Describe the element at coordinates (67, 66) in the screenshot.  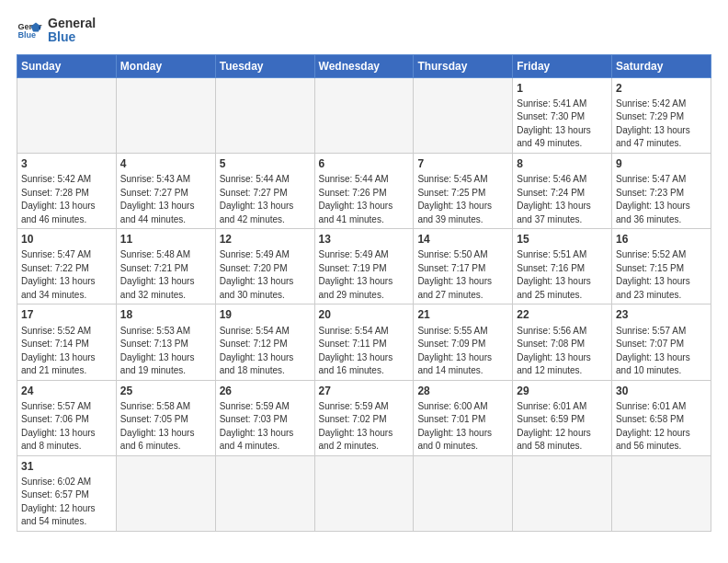
I see `weekday-header: Sunday` at that location.